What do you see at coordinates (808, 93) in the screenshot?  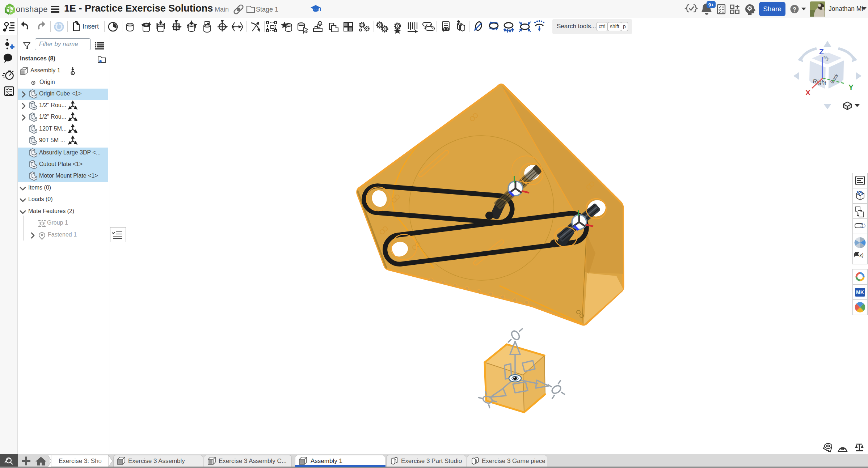 I see `svg-text: X` at bounding box center [808, 93].